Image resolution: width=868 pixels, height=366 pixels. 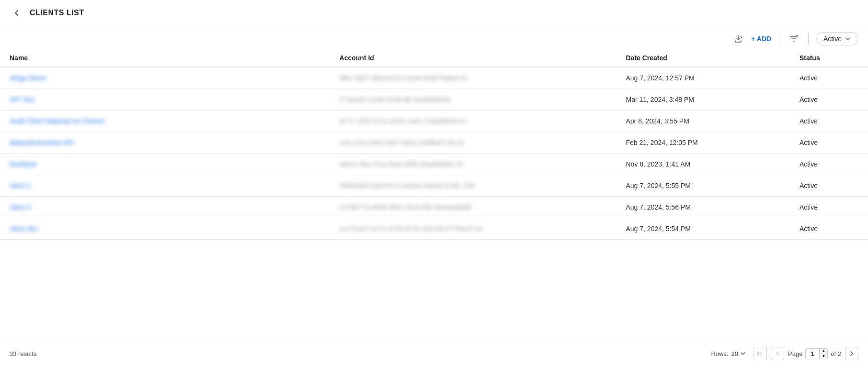 I want to click on cell-name: API Test, so click(x=165, y=100).